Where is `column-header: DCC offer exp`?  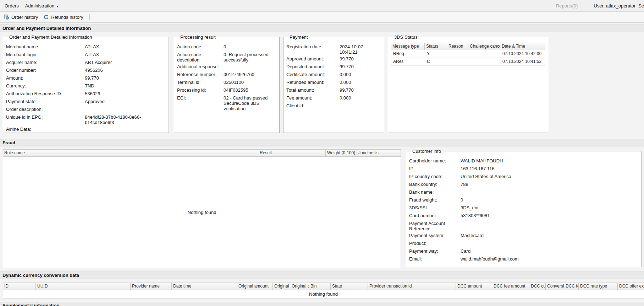
column-header: DCC offer exp is located at coordinates (631, 286).